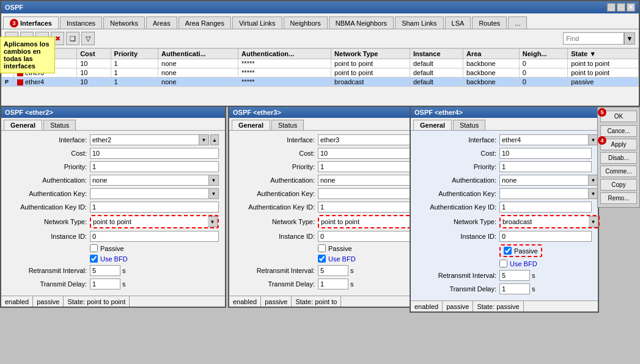 The width and height of the screenshot is (640, 364). I want to click on close-button: ✕, so click(631, 7).